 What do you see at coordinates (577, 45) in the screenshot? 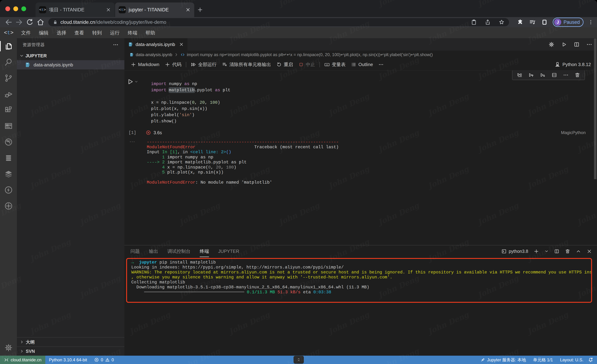
I see `split-editor-icon` at bounding box center [577, 45].